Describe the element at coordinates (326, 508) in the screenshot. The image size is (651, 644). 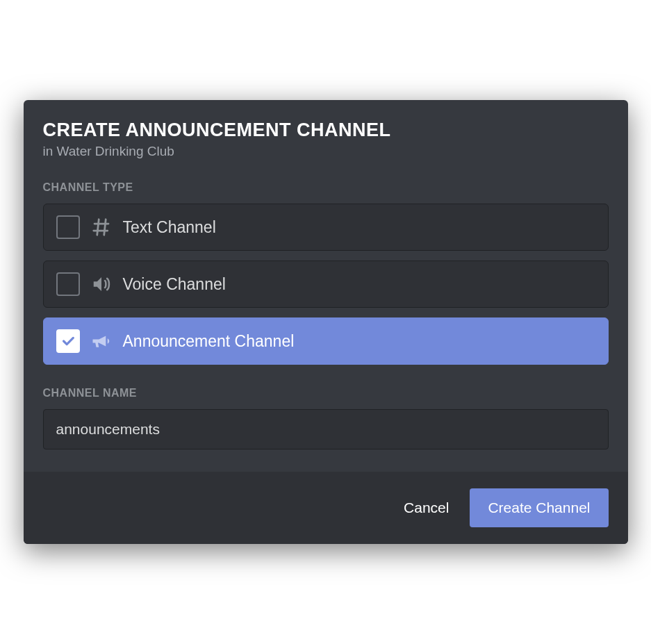
I see `modal-footer: Cancel Create Channel` at that location.